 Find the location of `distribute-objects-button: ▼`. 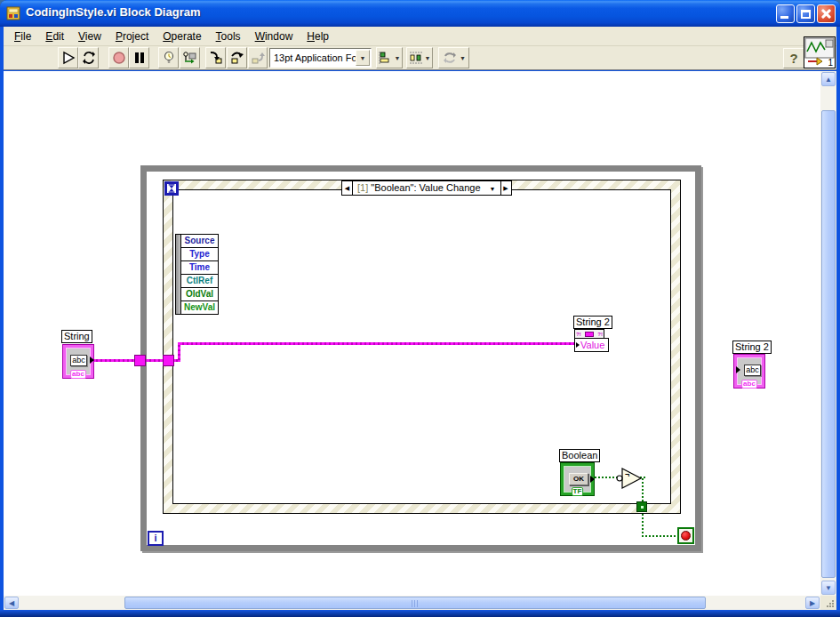

distribute-objects-button: ▼ is located at coordinates (420, 58).